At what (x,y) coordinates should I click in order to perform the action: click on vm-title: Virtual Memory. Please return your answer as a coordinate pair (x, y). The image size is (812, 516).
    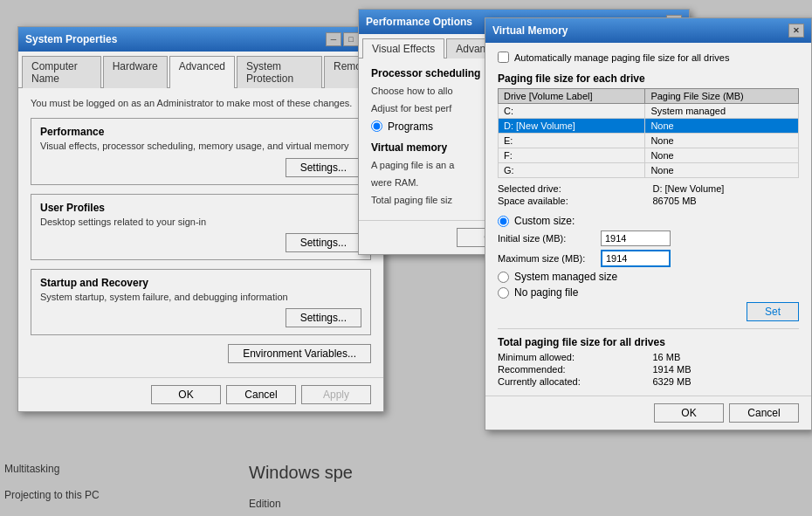
    Looking at the image, I should click on (530, 31).